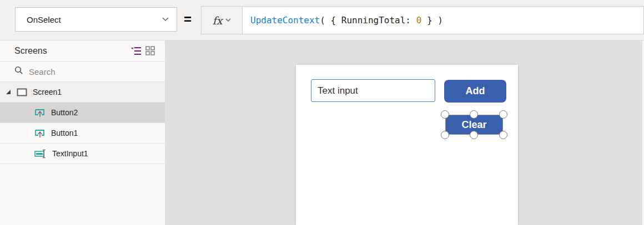 The width and height of the screenshot is (644, 225). Describe the element at coordinates (82, 113) in the screenshot. I see `tree-item-button2: Button2` at that location.